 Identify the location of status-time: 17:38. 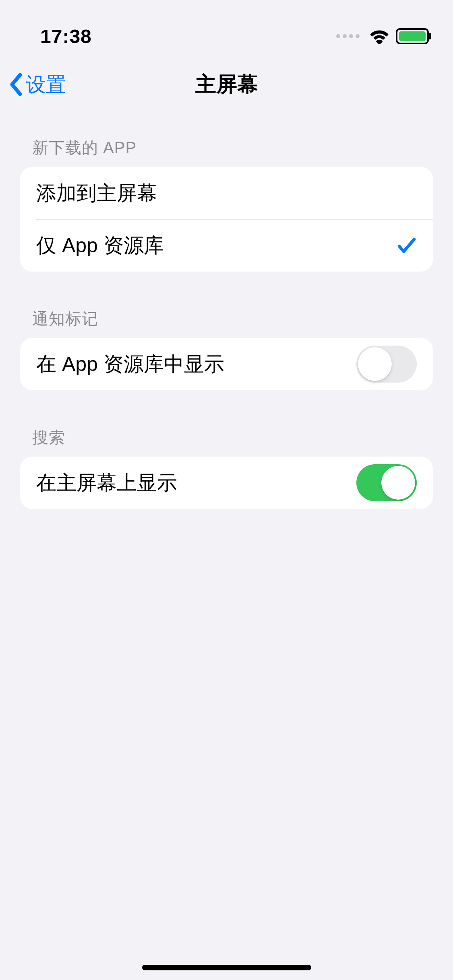
(66, 36).